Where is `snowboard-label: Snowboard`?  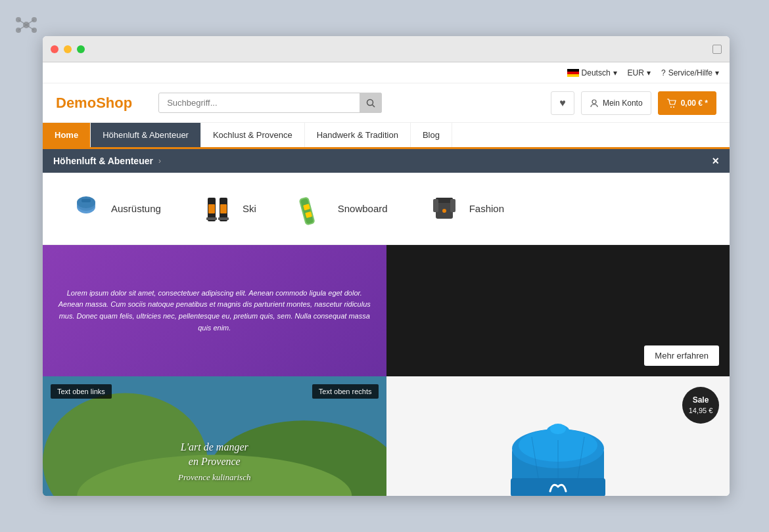
snowboard-label: Snowboard is located at coordinates (363, 209).